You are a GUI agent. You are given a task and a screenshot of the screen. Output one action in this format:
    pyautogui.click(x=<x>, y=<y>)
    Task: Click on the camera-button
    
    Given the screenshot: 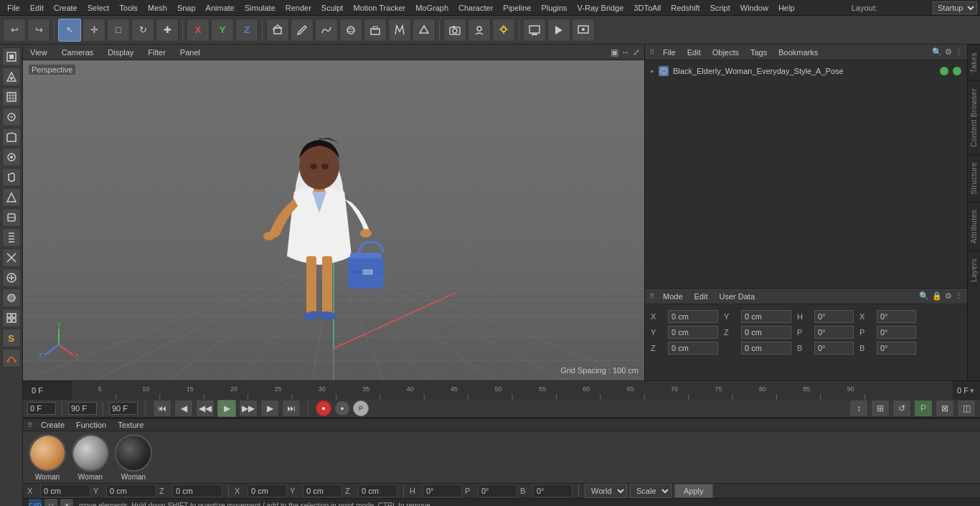 What is the action you would take?
    pyautogui.click(x=455, y=30)
    